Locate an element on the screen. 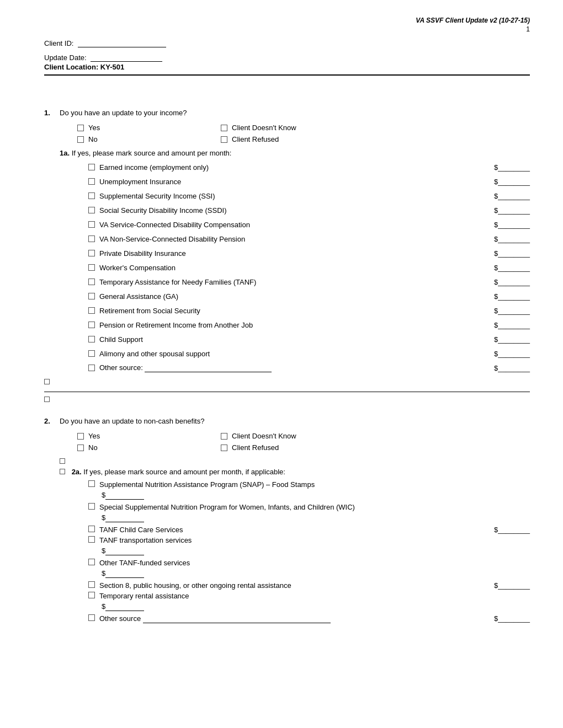 This screenshot has width=563, height=728. q2-no-label: No is located at coordinates (138, 448).